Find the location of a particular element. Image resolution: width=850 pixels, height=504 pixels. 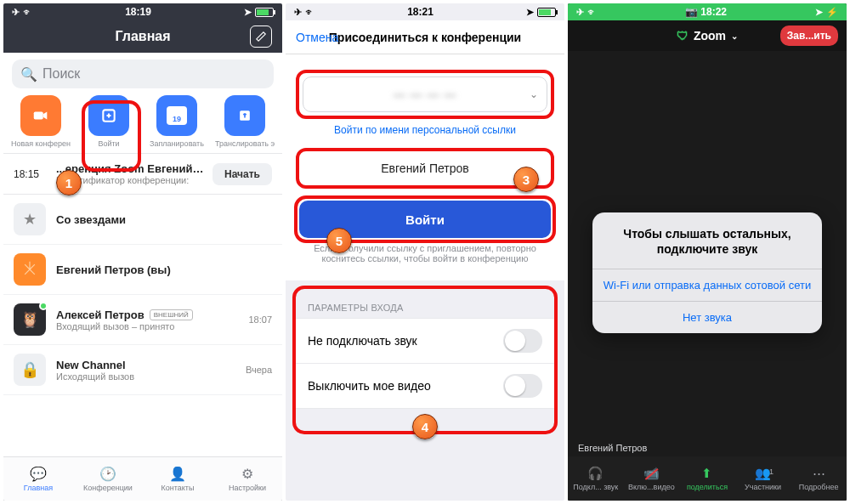

status-bar: ✈ᯤ 18:21 ➤ is located at coordinates (425, 12).